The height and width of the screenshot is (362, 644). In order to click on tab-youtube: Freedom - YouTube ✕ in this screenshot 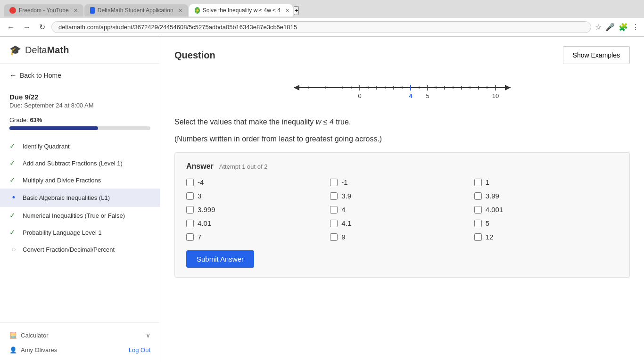, I will do `click(43, 10)`.